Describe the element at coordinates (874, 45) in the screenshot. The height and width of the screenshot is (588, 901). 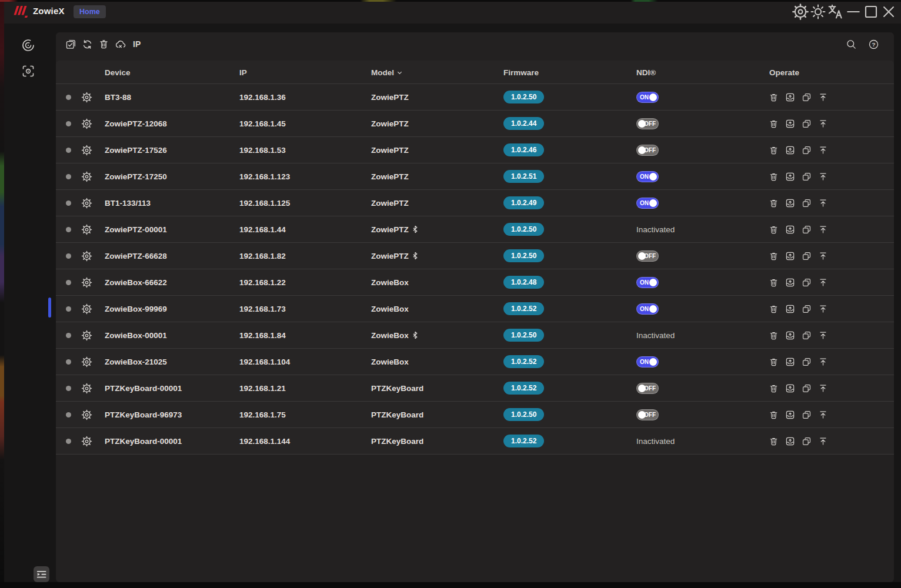
I see `help-icon: ?` at that location.